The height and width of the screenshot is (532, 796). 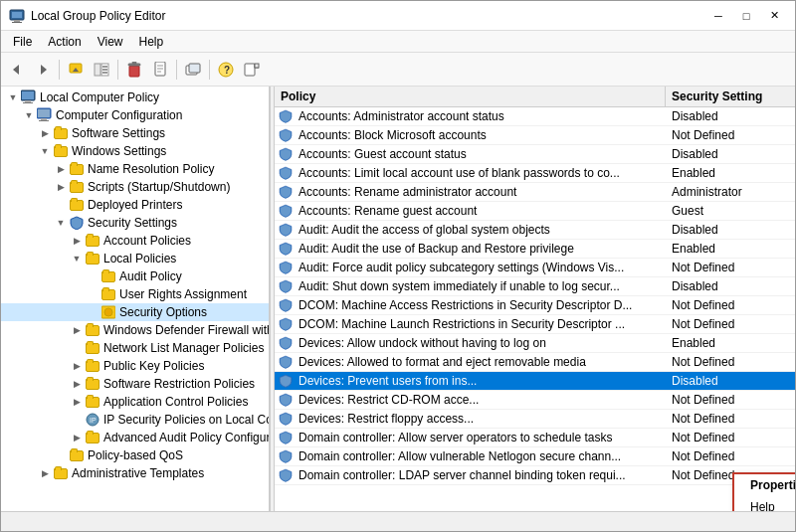 What do you see at coordinates (135, 312) in the screenshot?
I see `tree-item-security-options: Security Options` at bounding box center [135, 312].